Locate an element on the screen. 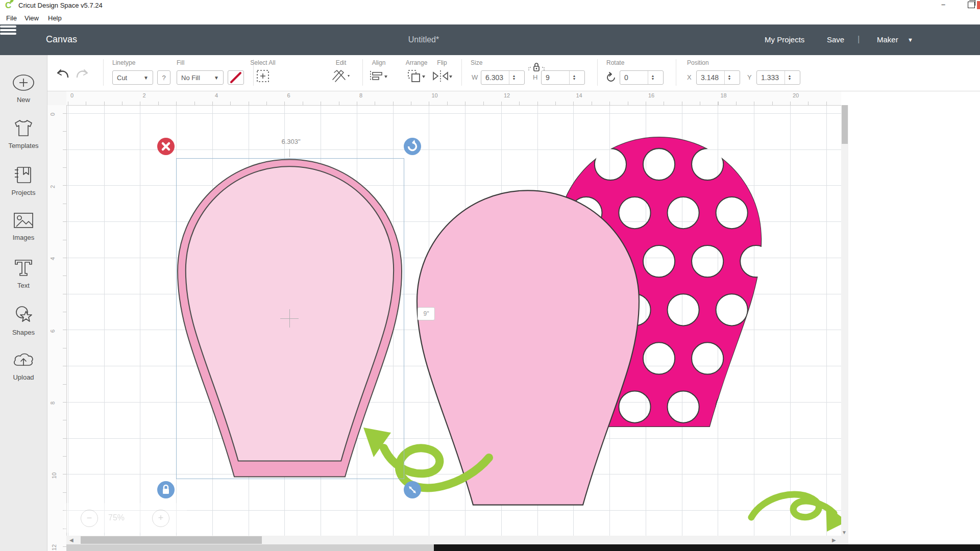 Image resolution: width=980 pixels, height=551 pixels. size-width-stepper: ▲▼ is located at coordinates (513, 78).